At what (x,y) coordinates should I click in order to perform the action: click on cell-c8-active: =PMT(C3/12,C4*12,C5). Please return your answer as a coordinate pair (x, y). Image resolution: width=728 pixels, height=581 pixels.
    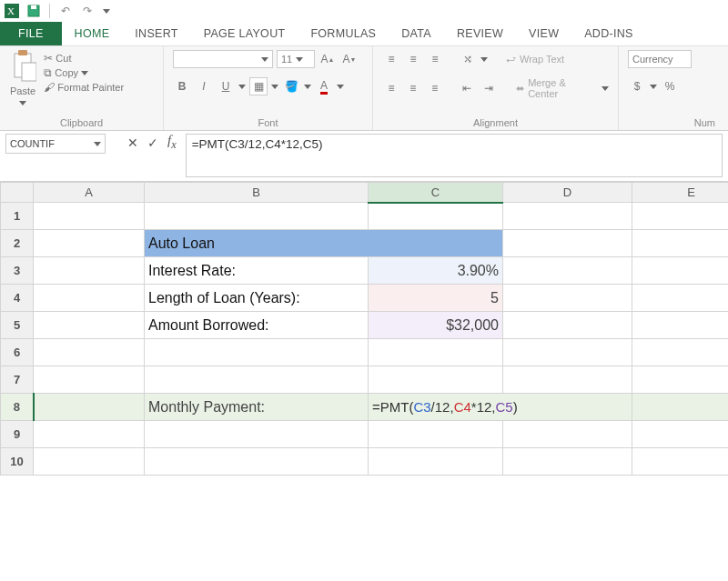
    Looking at the image, I should click on (500, 407).